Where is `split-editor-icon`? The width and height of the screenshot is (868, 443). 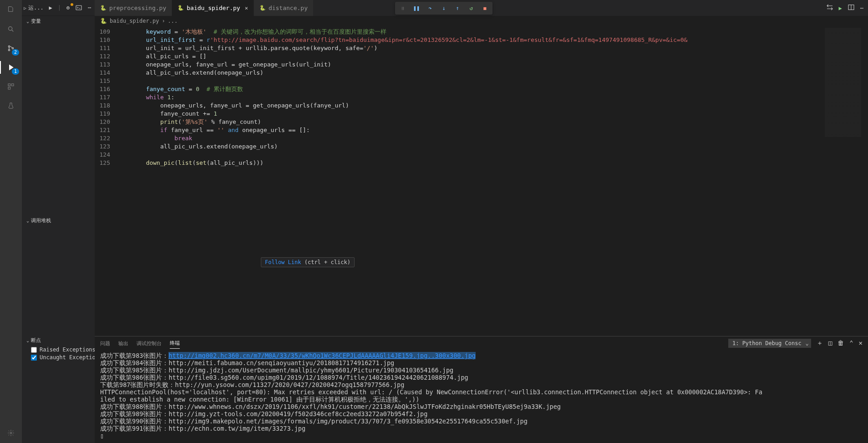
split-editor-icon is located at coordinates (851, 8).